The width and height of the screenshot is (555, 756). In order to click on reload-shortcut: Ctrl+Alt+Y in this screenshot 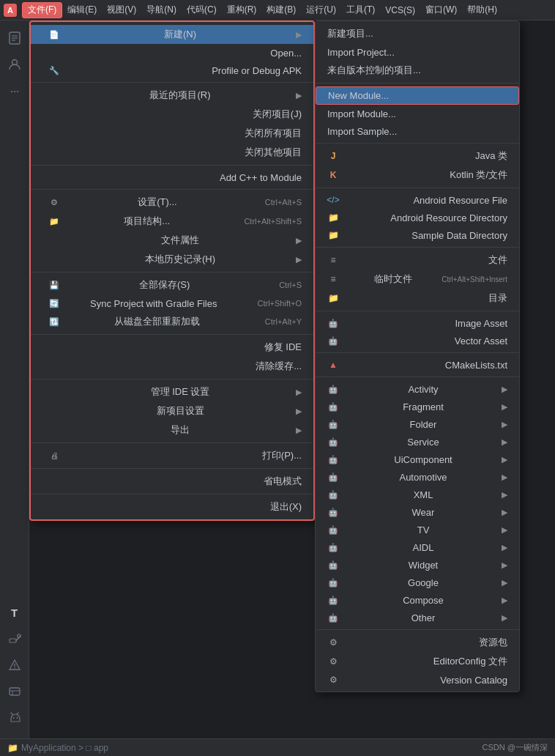, I will do `click(283, 322)`.